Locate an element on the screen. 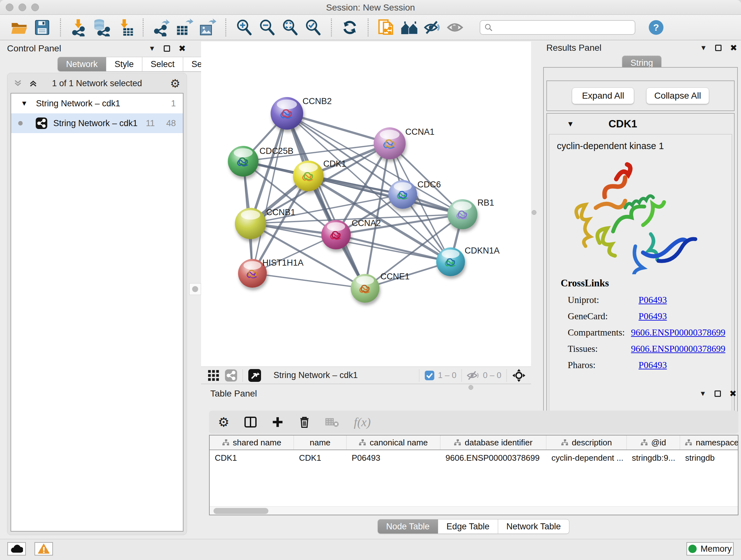 The height and width of the screenshot is (560, 741). tab-node-table: Node Table is located at coordinates (408, 526).